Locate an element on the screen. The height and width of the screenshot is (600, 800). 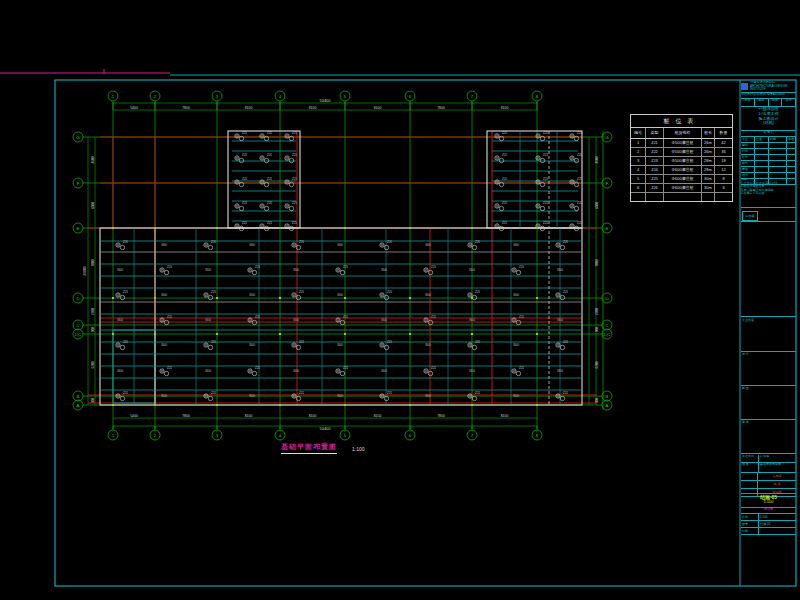
dimension-text: 7000 is located at coordinates (93, 262).